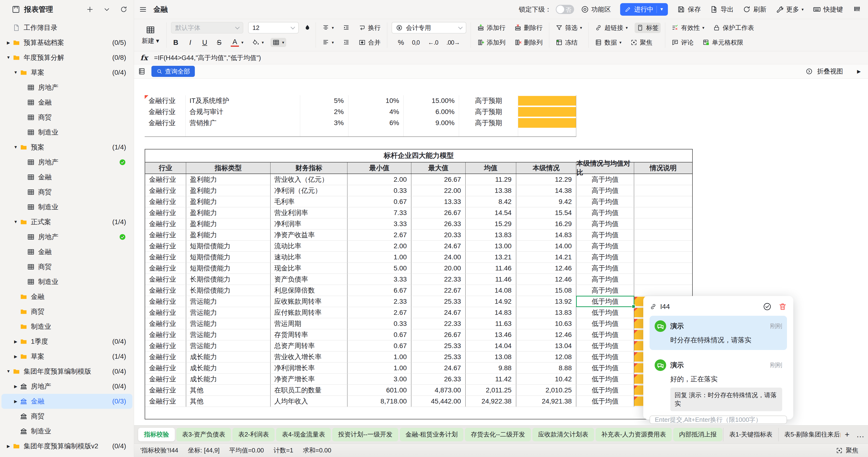 Image resolution: width=868 pixels, height=457 pixels. I want to click on note-cell, so click(663, 290).